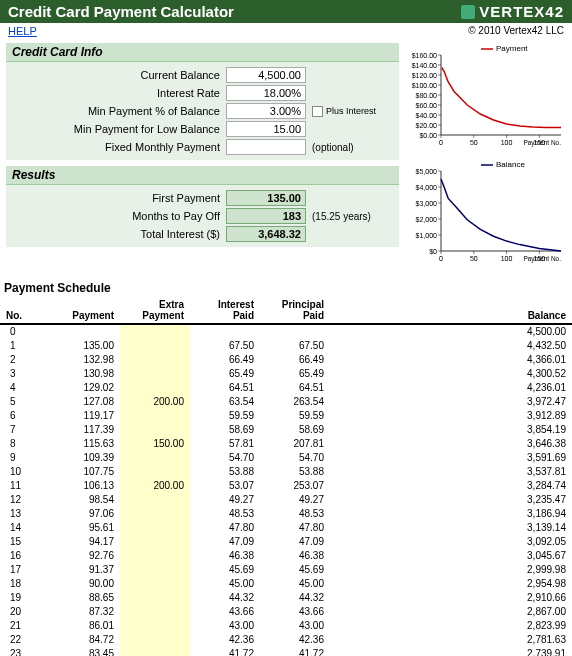 This screenshot has width=572, height=656. Describe the element at coordinates (286, 387) in the screenshot. I see `table-row: 4129.0264.5164.514,236.01` at that location.